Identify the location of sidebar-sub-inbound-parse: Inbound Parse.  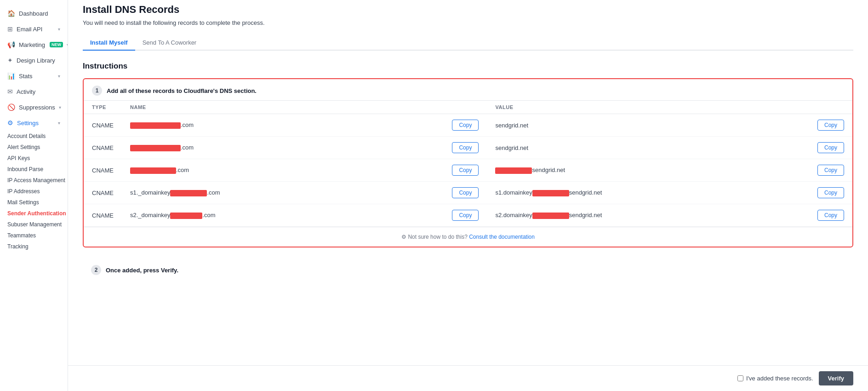
(34, 169).